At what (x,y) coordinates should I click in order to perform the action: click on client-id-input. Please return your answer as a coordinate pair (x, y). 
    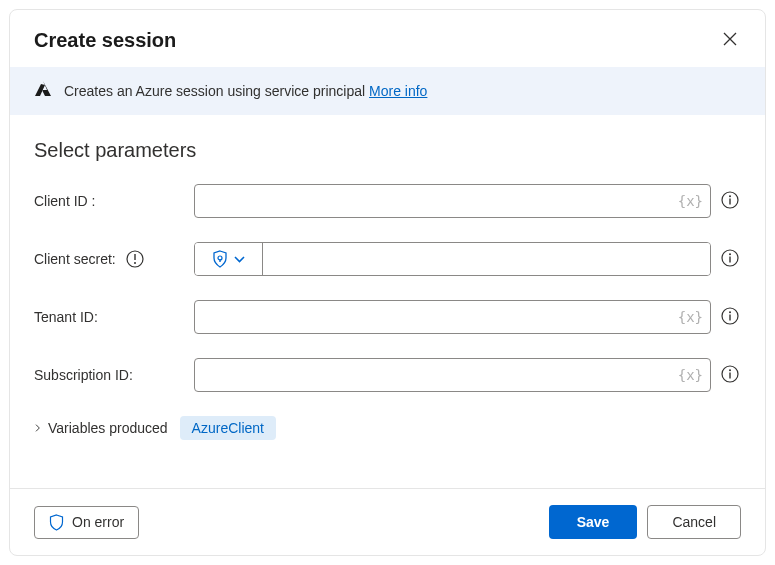
    Looking at the image, I should click on (452, 201).